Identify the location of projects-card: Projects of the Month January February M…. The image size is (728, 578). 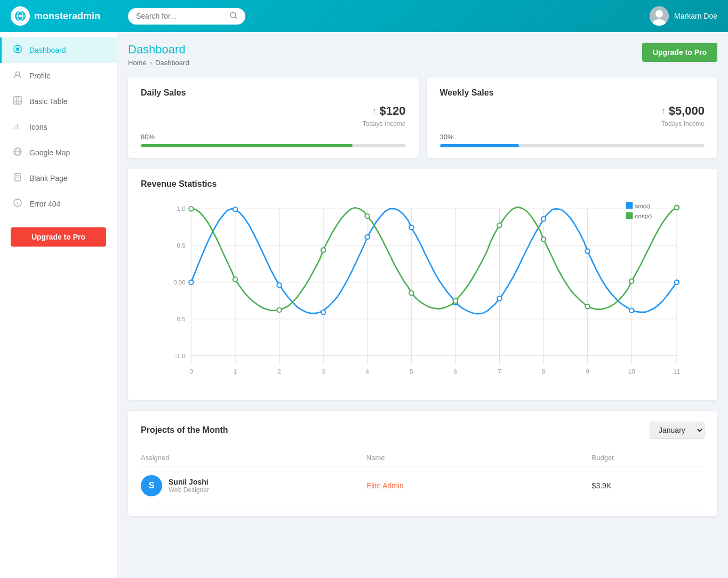
(422, 463).